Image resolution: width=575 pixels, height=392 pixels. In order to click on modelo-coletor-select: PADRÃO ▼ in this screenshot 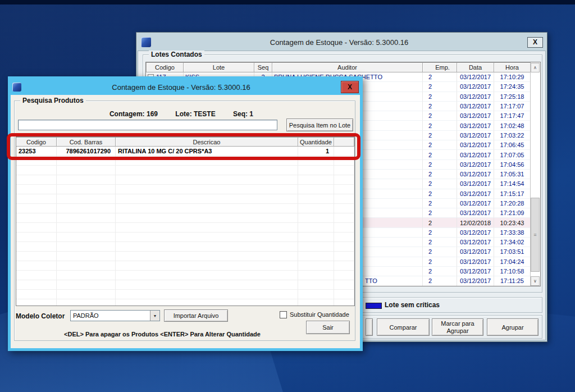, I will do `click(115, 316)`.